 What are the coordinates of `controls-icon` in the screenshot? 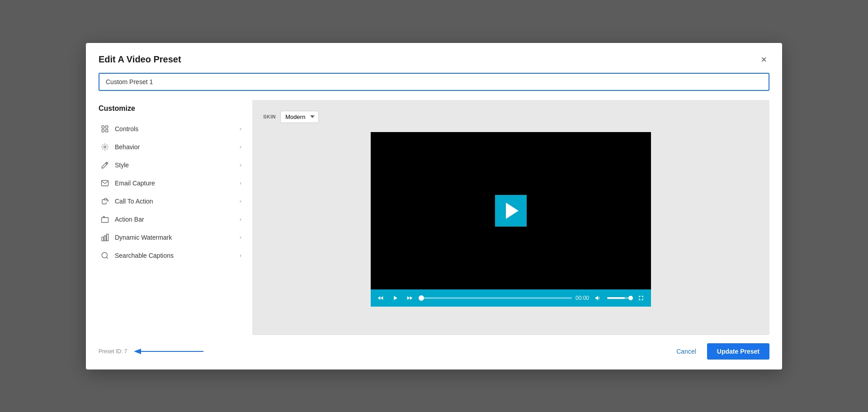 It's located at (105, 129).